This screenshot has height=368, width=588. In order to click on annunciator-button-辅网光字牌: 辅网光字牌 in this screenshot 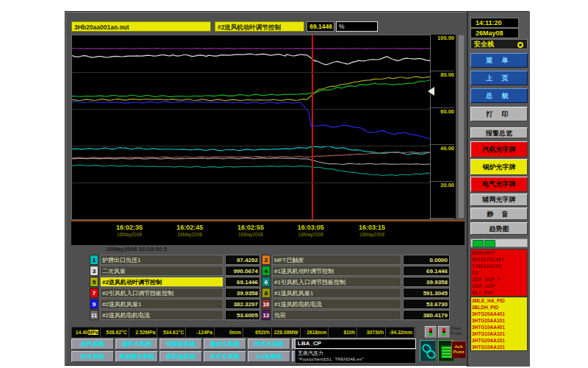, I will do `click(499, 200)`.